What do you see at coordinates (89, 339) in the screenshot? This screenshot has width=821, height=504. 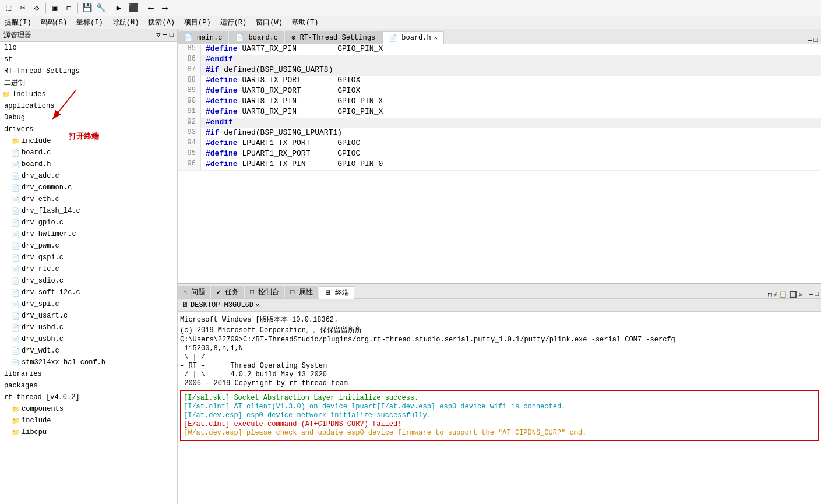 I see `sidebar-item-25: 📄drv_usbh.c` at bounding box center [89, 339].